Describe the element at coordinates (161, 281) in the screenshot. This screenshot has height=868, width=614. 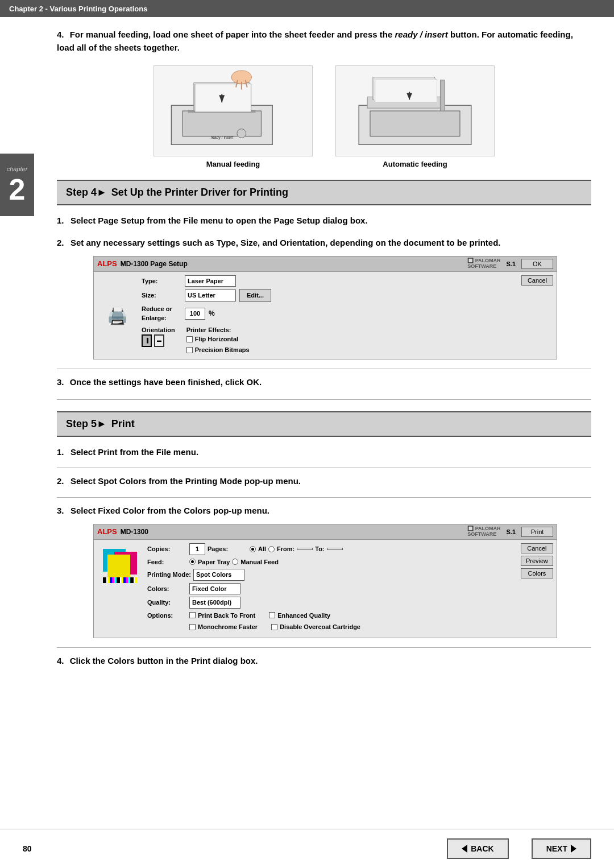
I see `type-label: Type:` at that location.